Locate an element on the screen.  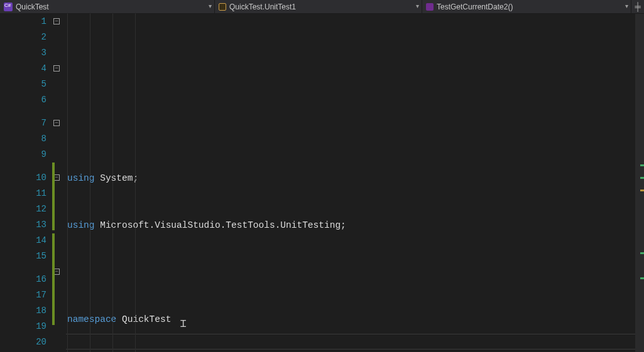
line-number: 20 is located at coordinates (23, 343).